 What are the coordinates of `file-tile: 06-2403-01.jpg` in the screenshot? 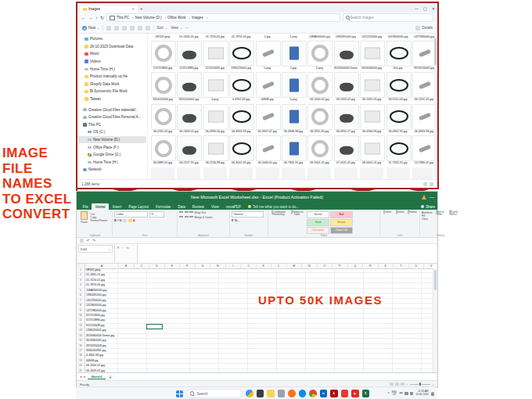 It's located at (189, 119).